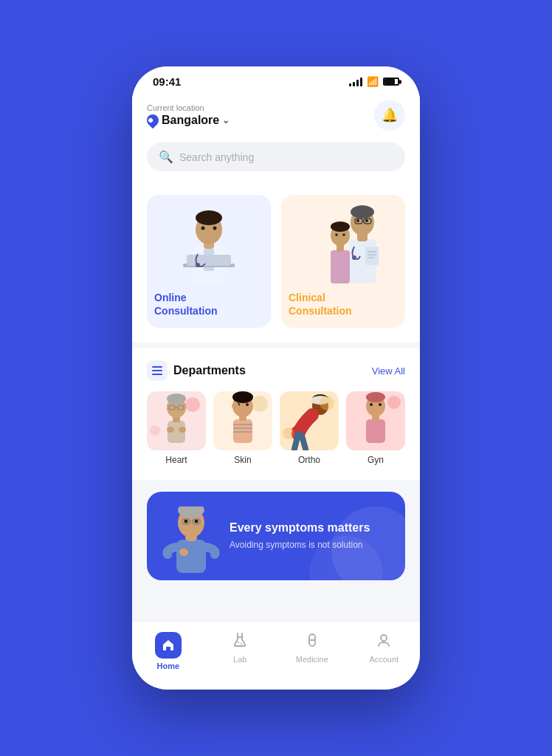  I want to click on location-pin-icon, so click(153, 121).